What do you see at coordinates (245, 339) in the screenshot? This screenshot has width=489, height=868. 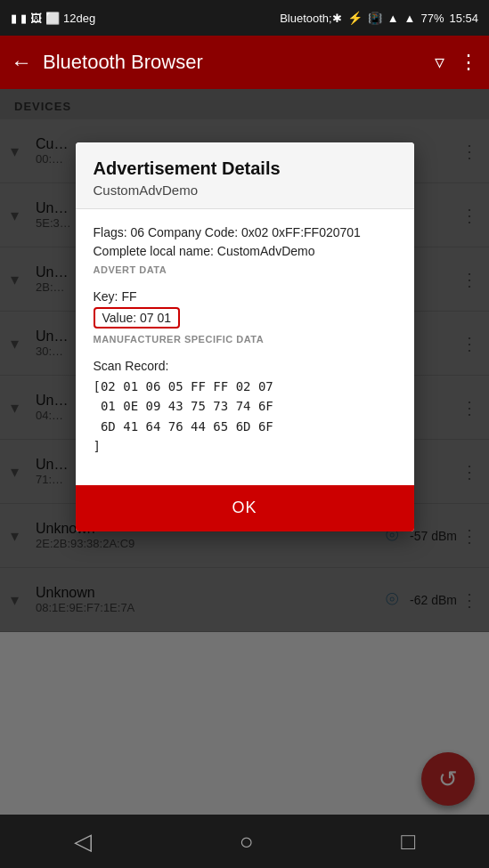 I see `manufacturer-label: MANUFACTURER SPECIFIC DATA` at bounding box center [245, 339].